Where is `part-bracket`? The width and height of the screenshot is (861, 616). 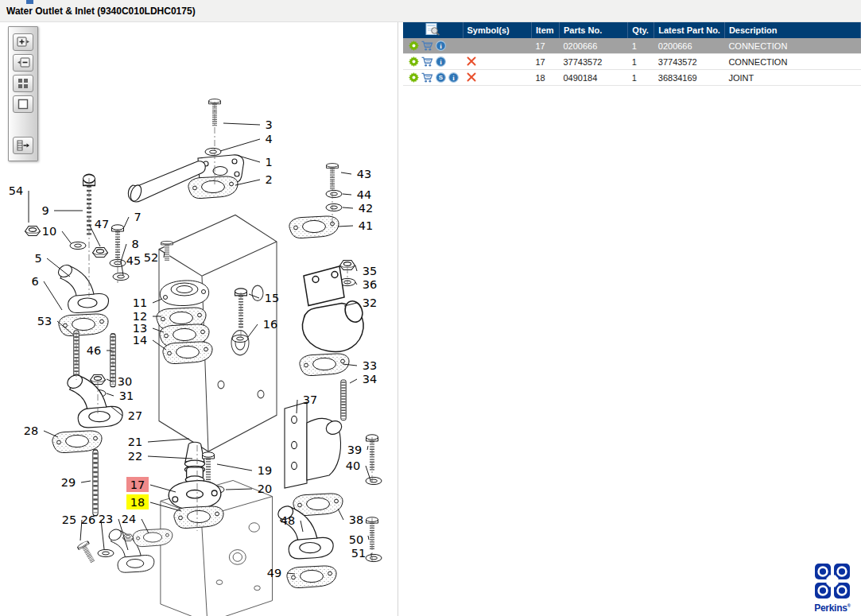 part-bracket is located at coordinates (314, 445).